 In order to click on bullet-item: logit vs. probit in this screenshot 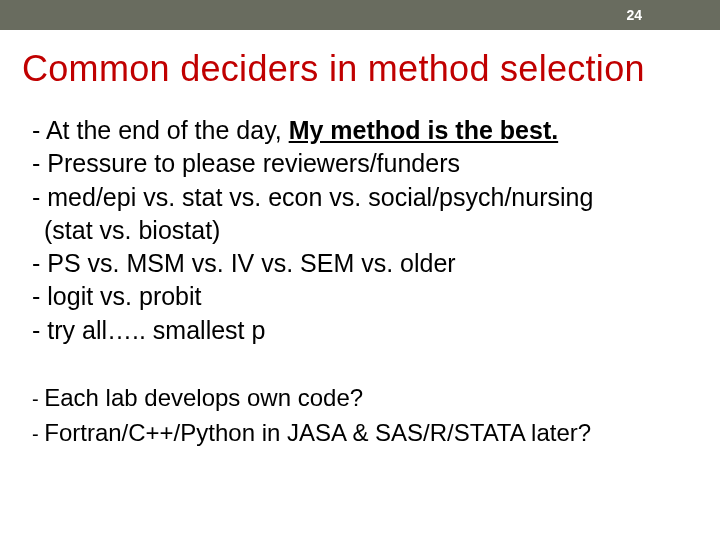, I will do `click(365, 296)`.